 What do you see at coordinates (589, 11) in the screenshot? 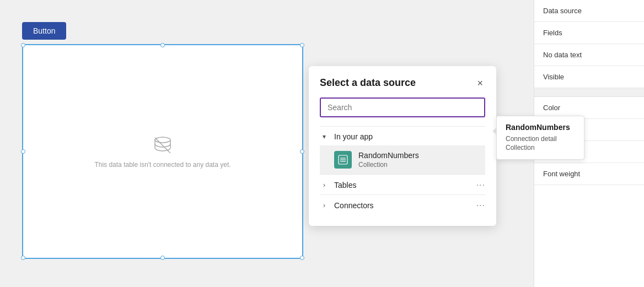
I see `sidebar-item-data-source: Data source` at bounding box center [589, 11].